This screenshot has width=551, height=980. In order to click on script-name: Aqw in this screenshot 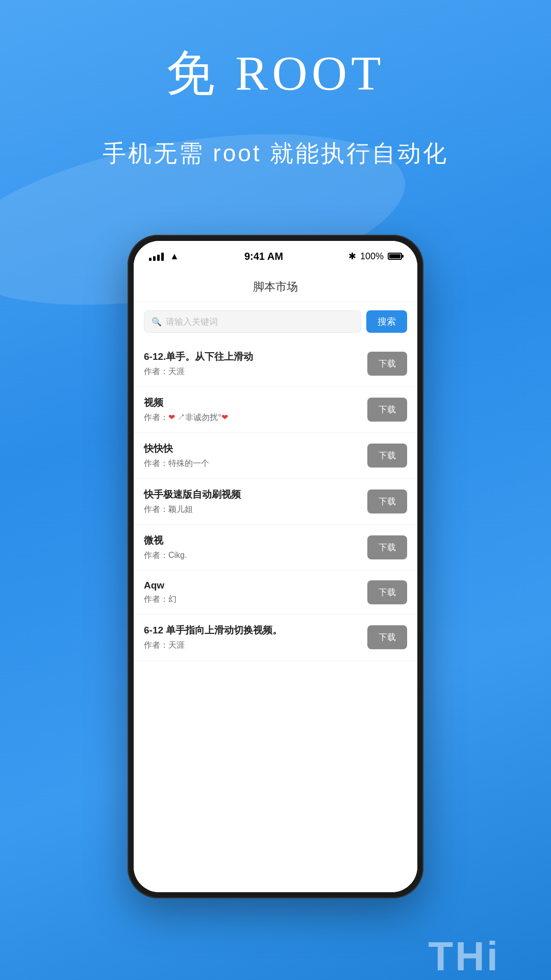, I will do `click(252, 585)`.